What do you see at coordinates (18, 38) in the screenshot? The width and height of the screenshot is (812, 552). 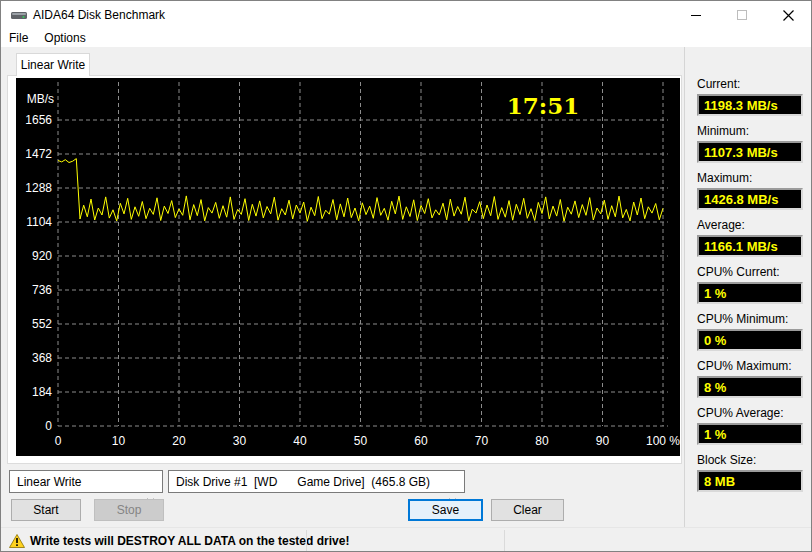 I see `menu-file: File` at bounding box center [18, 38].